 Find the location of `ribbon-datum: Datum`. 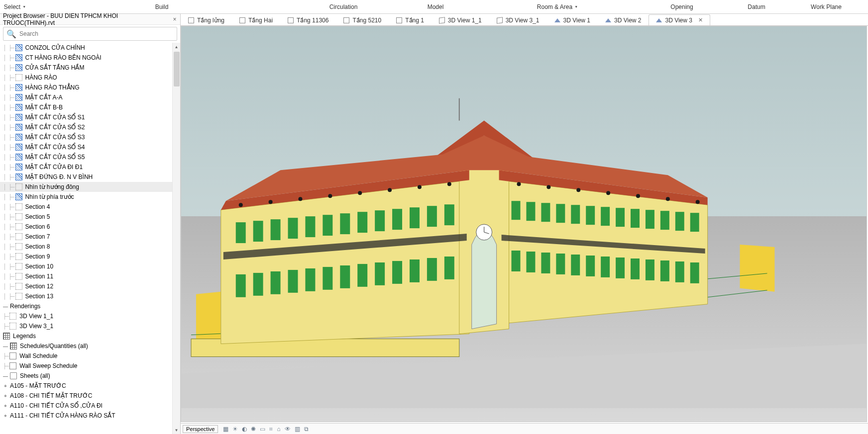

ribbon-datum: Datum is located at coordinates (757, 7).